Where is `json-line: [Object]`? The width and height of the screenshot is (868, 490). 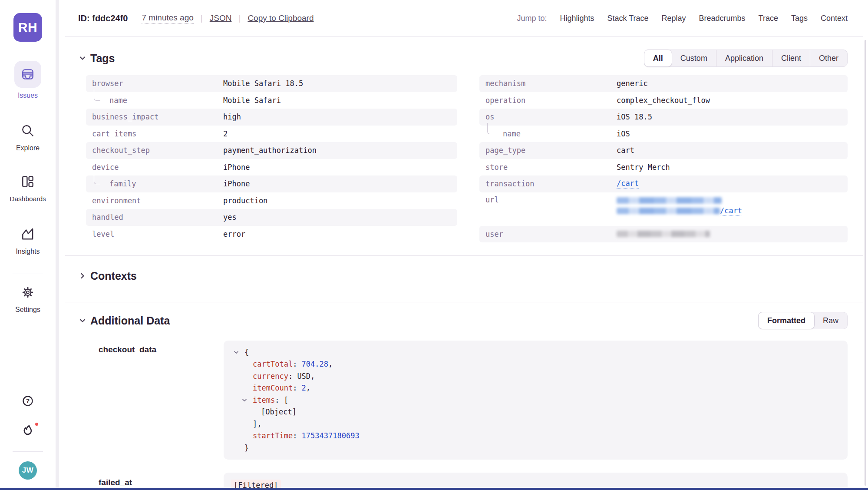
json-line: [Object] is located at coordinates (536, 412).